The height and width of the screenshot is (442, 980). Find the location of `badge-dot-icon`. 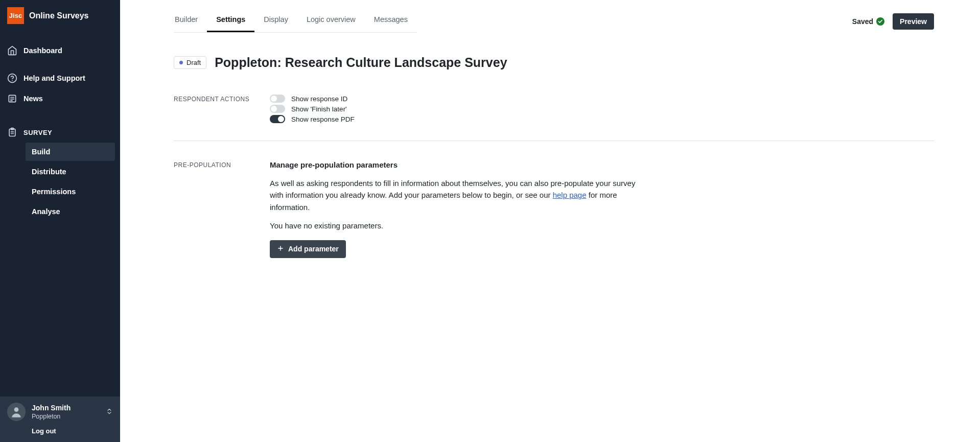

badge-dot-icon is located at coordinates (181, 62).